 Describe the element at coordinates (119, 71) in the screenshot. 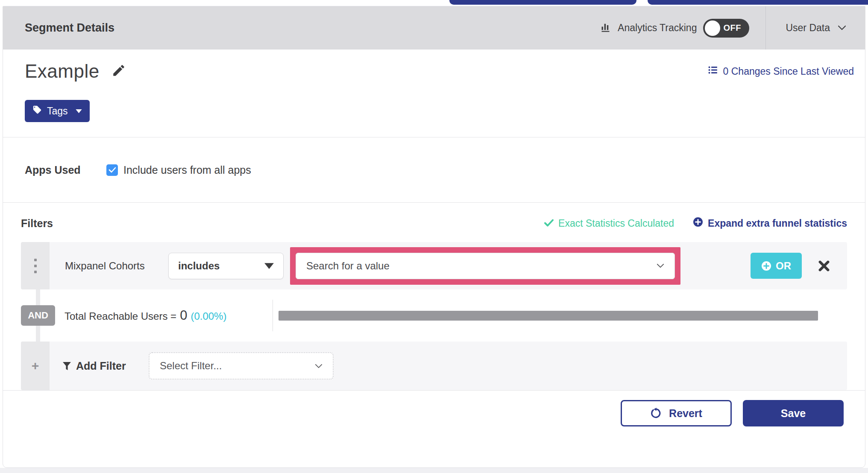

I see `edit-pencil-icon` at that location.